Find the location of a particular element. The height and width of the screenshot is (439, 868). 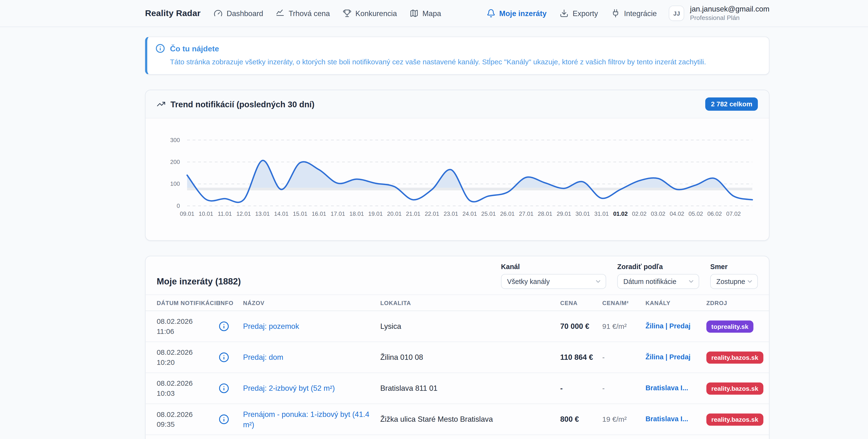

x-axis-tick: 28.01 is located at coordinates (545, 214).